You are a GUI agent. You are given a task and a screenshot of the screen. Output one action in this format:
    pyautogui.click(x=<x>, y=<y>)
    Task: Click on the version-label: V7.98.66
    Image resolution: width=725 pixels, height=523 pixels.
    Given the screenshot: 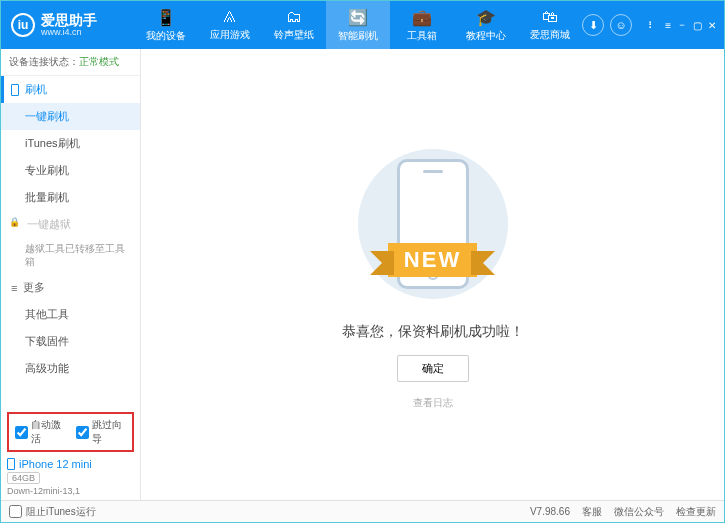 What is the action you would take?
    pyautogui.click(x=550, y=512)
    